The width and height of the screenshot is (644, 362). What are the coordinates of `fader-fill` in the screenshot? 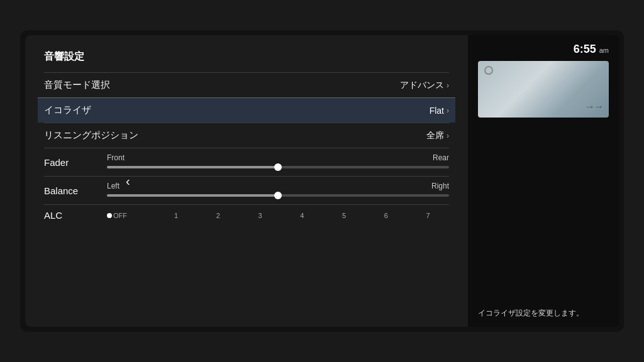 It's located at (192, 167).